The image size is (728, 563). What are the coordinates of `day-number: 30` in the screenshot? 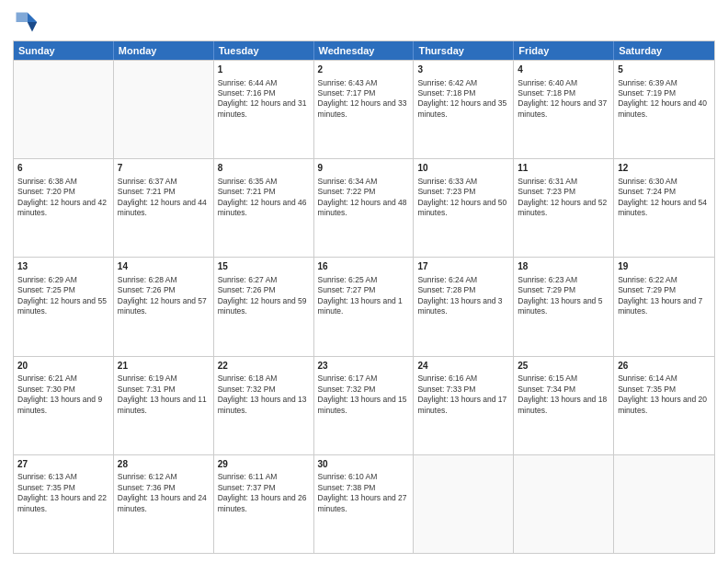 It's located at (364, 465).